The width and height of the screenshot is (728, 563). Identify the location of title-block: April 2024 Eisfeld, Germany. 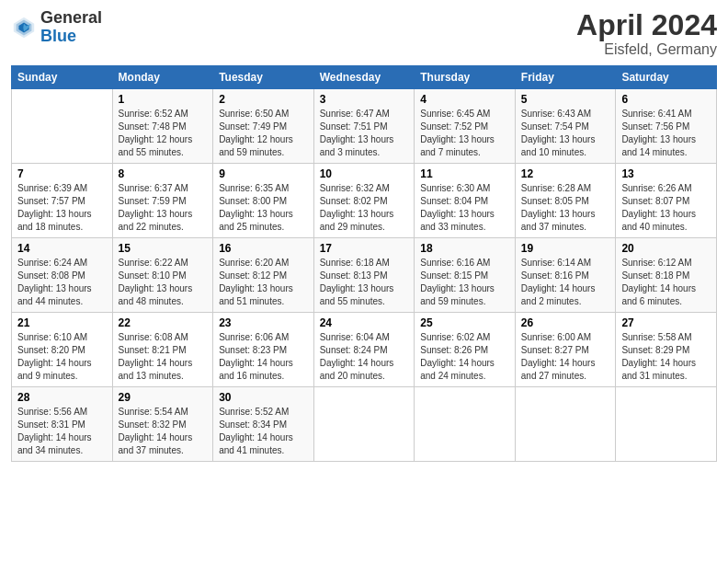
(647, 33).